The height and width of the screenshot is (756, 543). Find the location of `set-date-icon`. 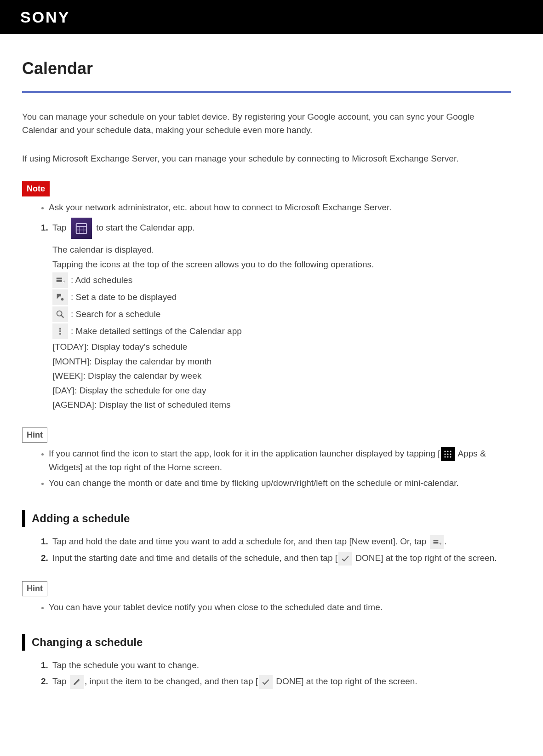

set-date-icon is located at coordinates (60, 297).